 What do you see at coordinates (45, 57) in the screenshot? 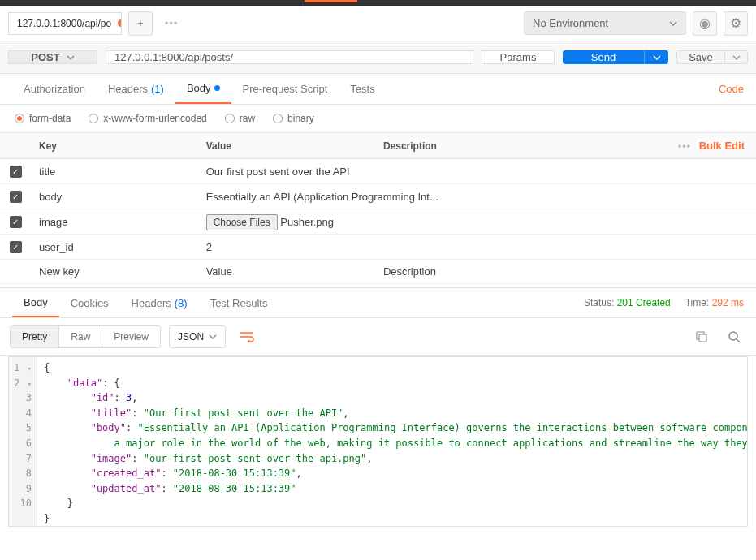
I see `method-label: POST` at bounding box center [45, 57].